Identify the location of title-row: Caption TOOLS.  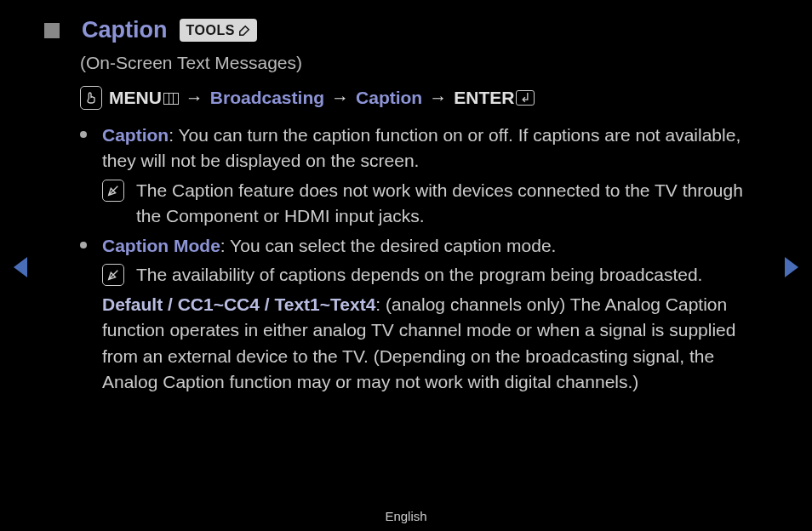
(406, 31).